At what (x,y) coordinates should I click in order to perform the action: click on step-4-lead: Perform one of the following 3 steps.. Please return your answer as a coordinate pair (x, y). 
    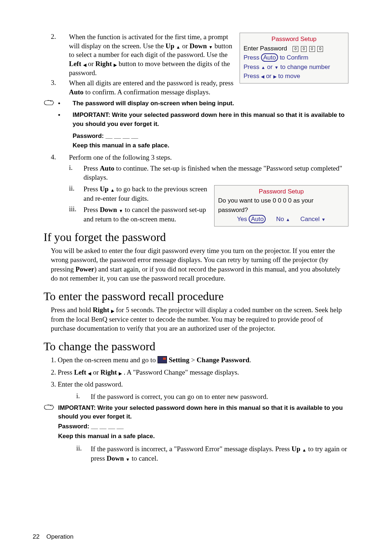
    Looking at the image, I should click on (209, 158).